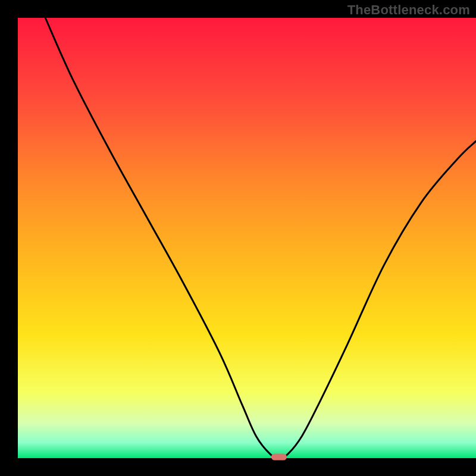 Image resolution: width=476 pixels, height=476 pixels. Describe the element at coordinates (409, 10) in the screenshot. I see `watermark-label: TheBottleneck.com` at that location.